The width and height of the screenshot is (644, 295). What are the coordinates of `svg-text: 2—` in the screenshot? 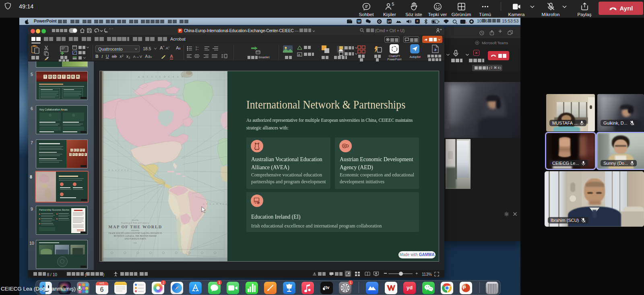 It's located at (197, 49).